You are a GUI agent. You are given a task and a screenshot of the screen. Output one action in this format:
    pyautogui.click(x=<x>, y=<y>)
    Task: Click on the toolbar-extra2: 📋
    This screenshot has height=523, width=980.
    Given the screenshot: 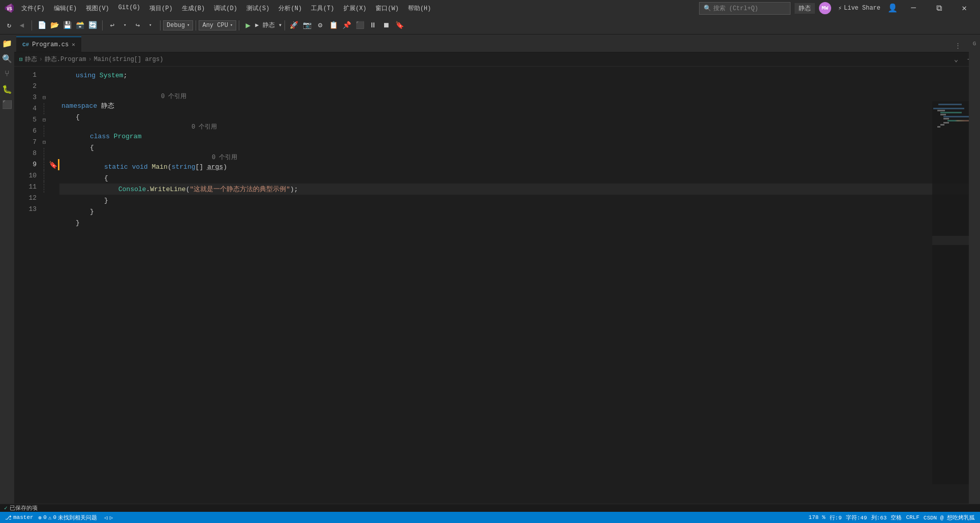 What is the action you would take?
    pyautogui.click(x=333, y=25)
    